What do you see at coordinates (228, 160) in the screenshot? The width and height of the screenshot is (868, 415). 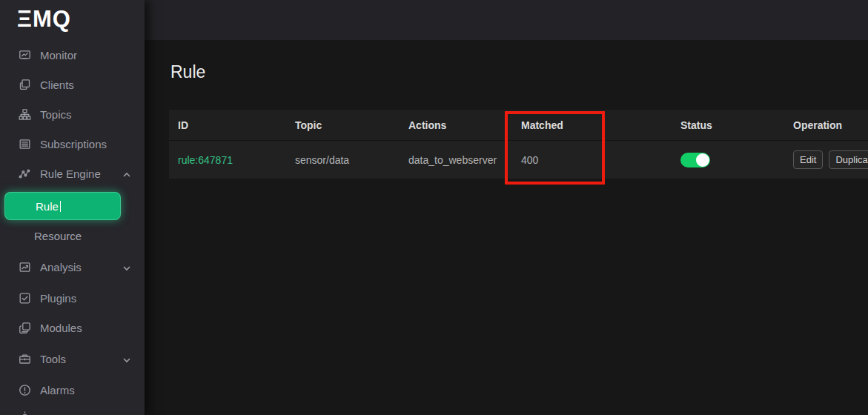 I see `rule-id-link: rule:647871` at bounding box center [228, 160].